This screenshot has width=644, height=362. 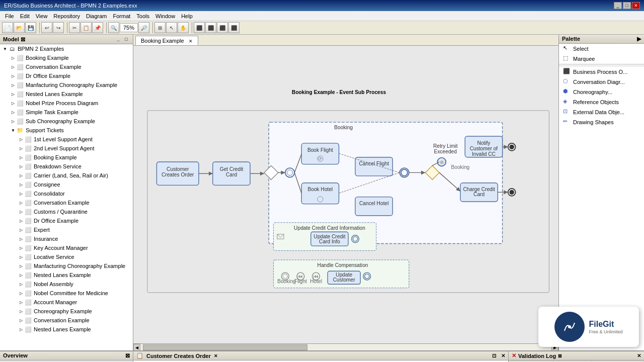 I want to click on palette-select: ↖ Select, so click(x=602, y=49).